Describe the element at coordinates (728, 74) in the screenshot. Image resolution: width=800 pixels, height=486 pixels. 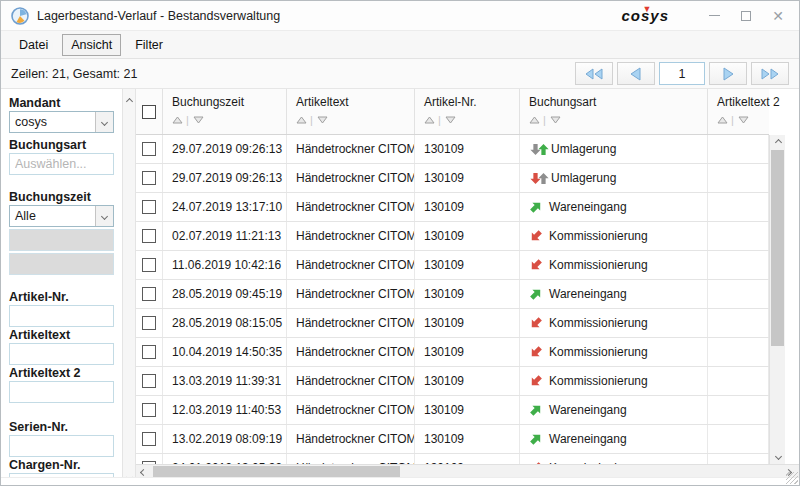
I see `next-page-button` at that location.